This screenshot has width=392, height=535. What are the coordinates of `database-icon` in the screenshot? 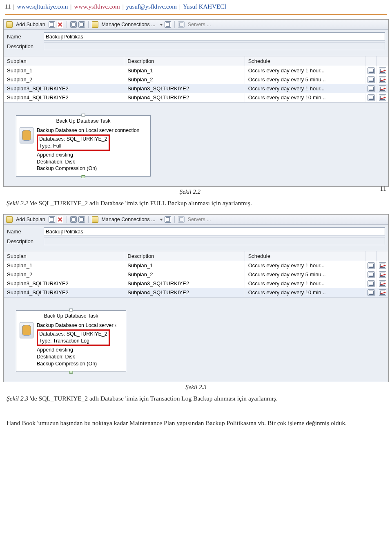 It's located at (27, 135).